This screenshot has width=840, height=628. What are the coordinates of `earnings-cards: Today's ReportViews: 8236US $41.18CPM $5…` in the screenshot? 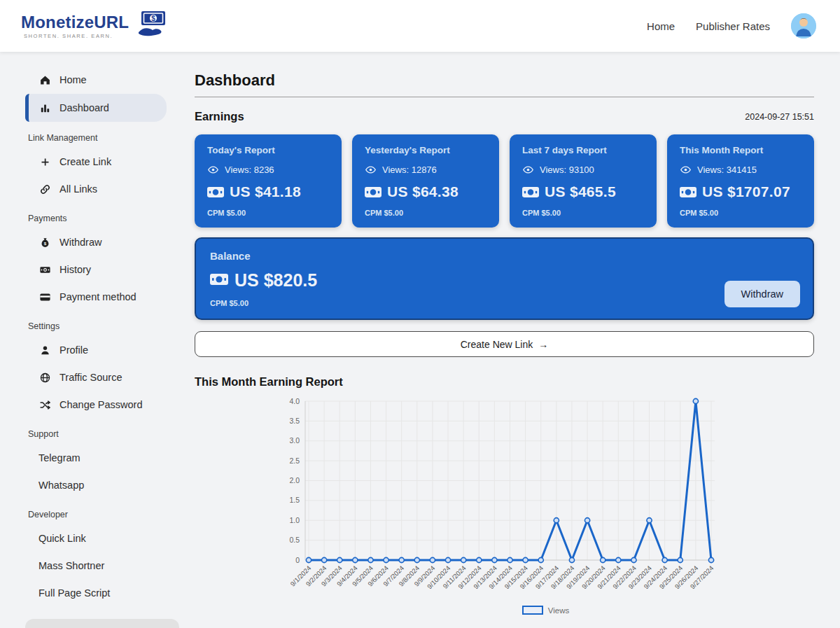 It's located at (504, 181).